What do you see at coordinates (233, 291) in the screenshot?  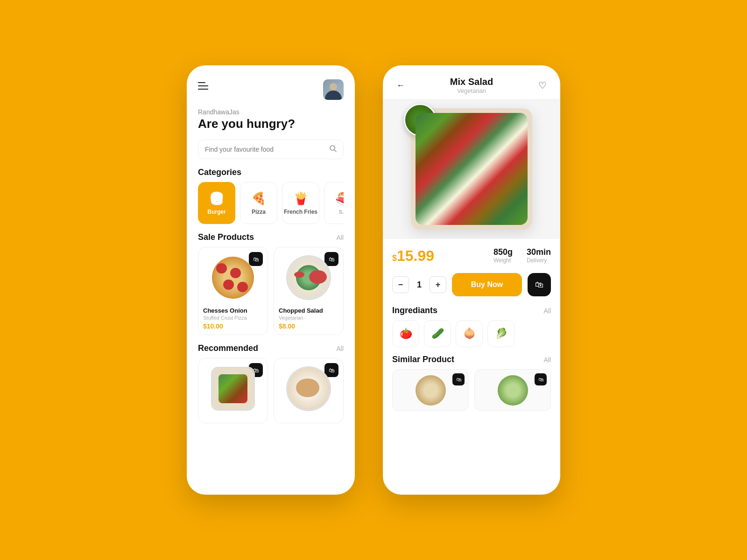 I see `sale-product-1: 🛍 Chesses Onion Stuffed Crust Pizza $10.…` at bounding box center [233, 291].